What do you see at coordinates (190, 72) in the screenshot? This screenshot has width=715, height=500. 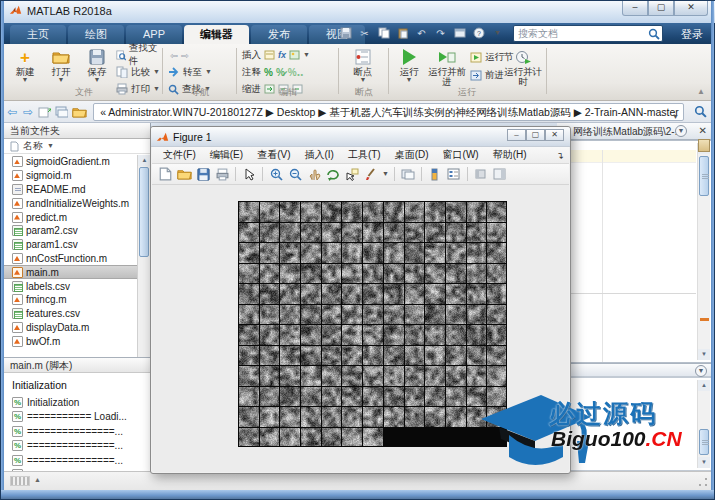 I see `go-to-button: 转至▼` at bounding box center [190, 72].